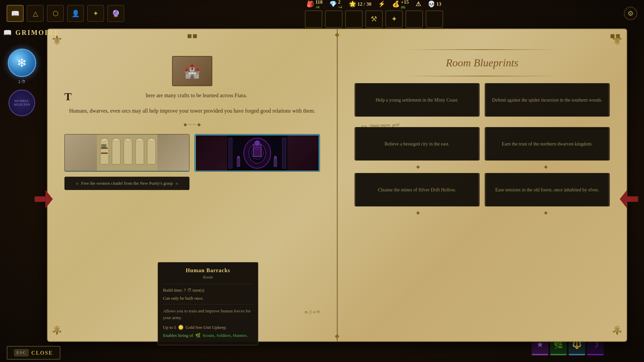 The height and width of the screenshot is (362, 644). What do you see at coordinates (418, 4) in the screenshot?
I see `hud-stat-warning: ⚠` at bounding box center [418, 4].